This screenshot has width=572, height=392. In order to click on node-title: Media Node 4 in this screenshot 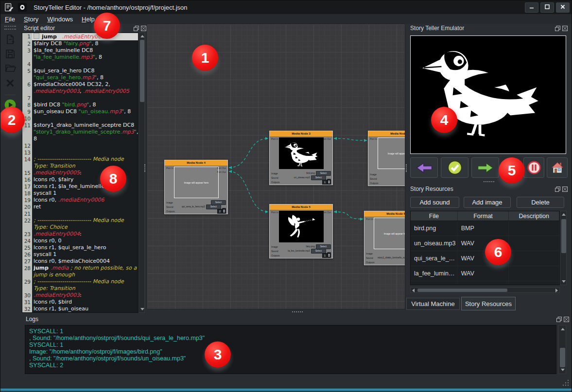, I will do `click(196, 163)`.